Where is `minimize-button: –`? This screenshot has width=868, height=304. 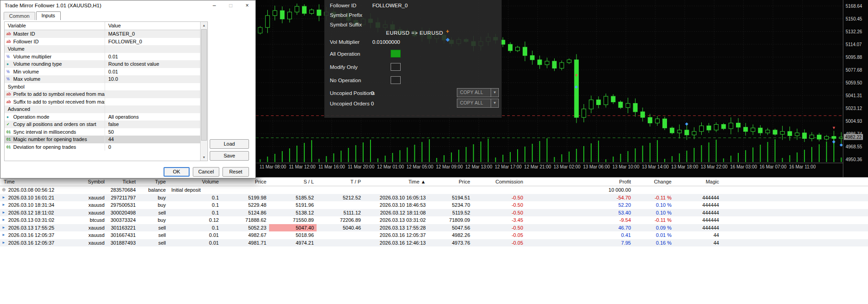
minimize-button: – is located at coordinates (214, 5).